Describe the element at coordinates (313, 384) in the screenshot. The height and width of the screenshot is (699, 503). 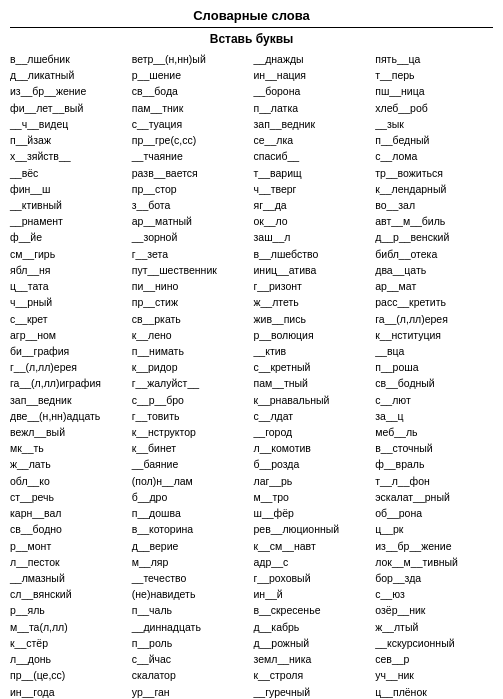
I see `word-item: пам__тный` at that location.